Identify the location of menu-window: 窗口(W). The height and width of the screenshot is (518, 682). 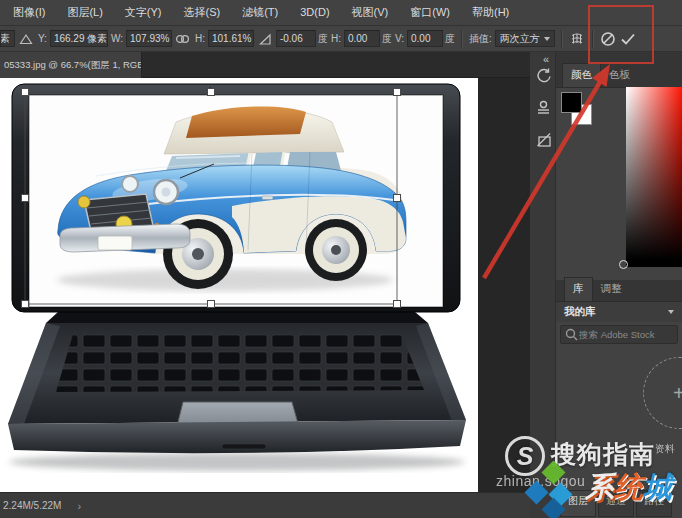
(430, 12).